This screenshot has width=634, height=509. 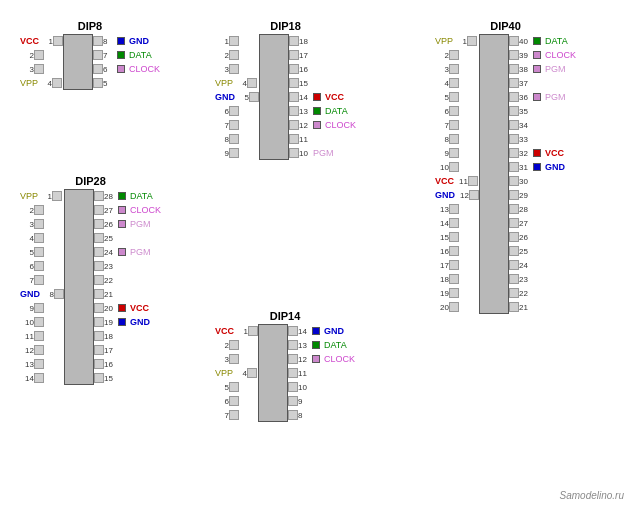 I want to click on dip28-right-pins: 28DATA 27CLOCK 26PGM 25 24PGM 23 22 21 2…, so click(x=128, y=287).